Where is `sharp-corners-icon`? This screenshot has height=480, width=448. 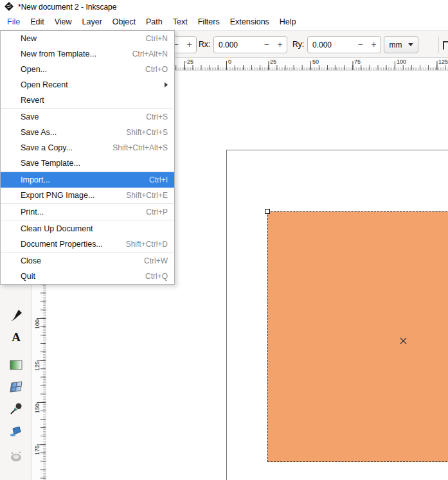 sharp-corners-icon is located at coordinates (445, 45).